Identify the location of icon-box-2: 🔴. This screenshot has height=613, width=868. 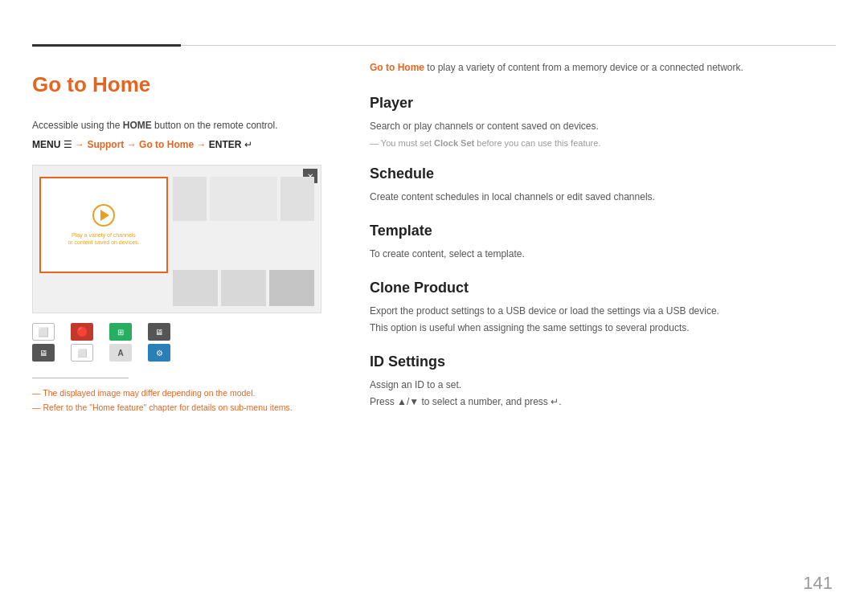
(82, 332).